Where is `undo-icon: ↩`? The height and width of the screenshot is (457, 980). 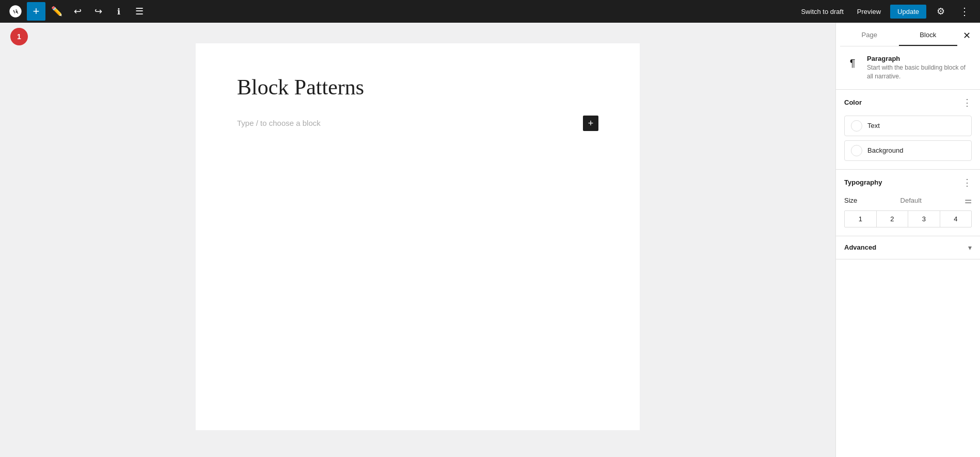
undo-icon: ↩ is located at coordinates (77, 11).